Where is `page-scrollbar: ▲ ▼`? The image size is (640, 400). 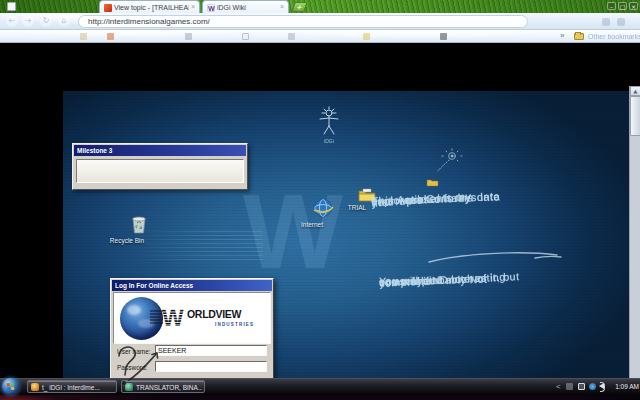 page-scrollbar: ▲ ▼ is located at coordinates (634, 243).